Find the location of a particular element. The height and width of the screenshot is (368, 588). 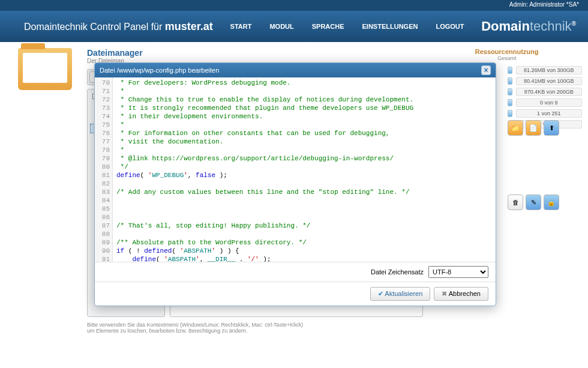

cancel-button: ✖ Abbrechen is located at coordinates (461, 294).